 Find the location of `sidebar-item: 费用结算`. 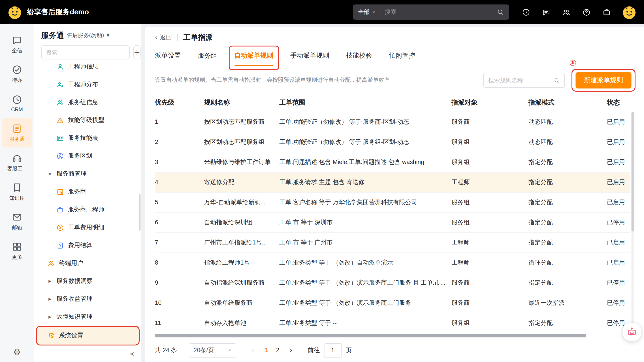

sidebar-item: 费用结算 is located at coordinates (88, 245).